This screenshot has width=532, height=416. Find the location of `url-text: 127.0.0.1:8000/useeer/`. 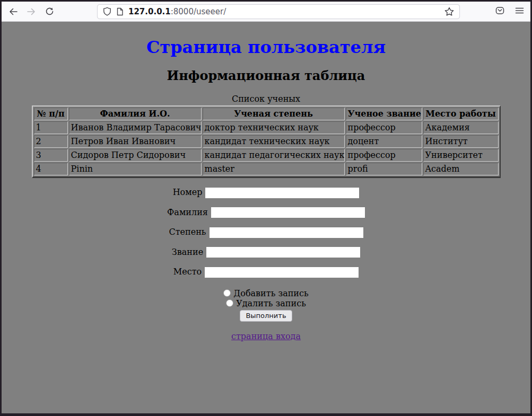

url-text: 127.0.0.1:8000/useeer/ is located at coordinates (177, 12).